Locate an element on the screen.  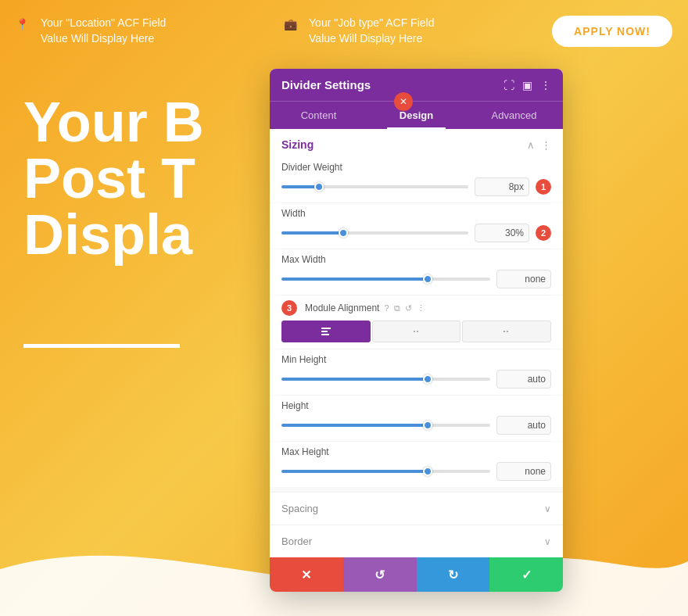
job-type-field: 💼 Your "Job type" ACF Field Value Will D… is located at coordinates (362, 31).